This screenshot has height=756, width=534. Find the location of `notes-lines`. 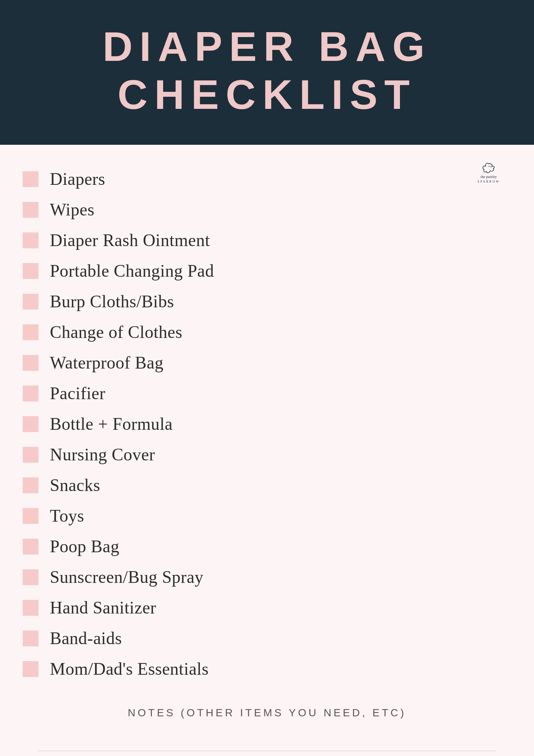

notes-lines is located at coordinates (267, 743).